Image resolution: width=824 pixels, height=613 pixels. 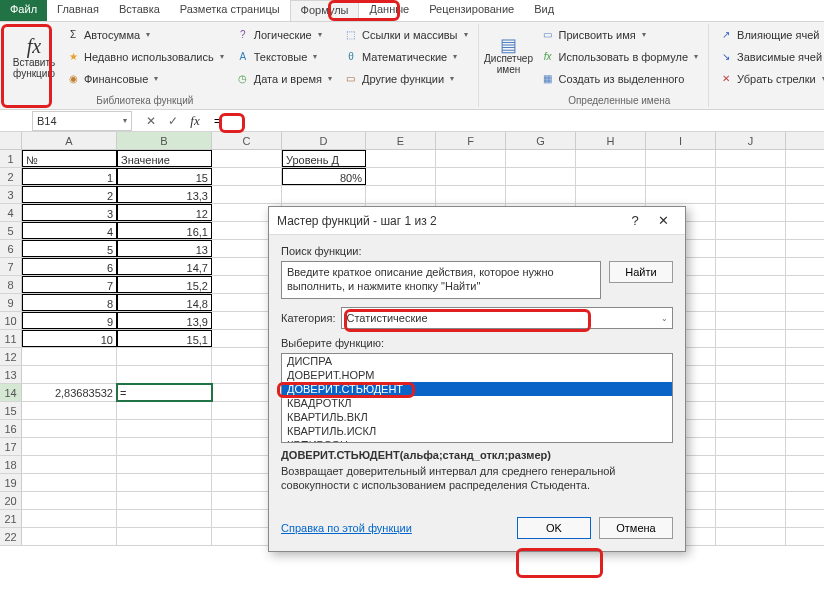 I want to click on help-button: ?, so click(x=635, y=221).